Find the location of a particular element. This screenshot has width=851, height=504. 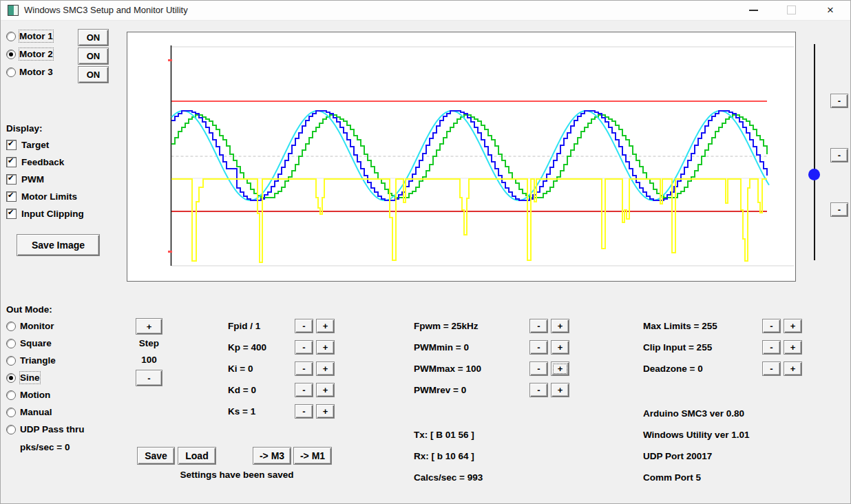

pks-per-sec-value: pks/sec = 0 is located at coordinates (45, 448).